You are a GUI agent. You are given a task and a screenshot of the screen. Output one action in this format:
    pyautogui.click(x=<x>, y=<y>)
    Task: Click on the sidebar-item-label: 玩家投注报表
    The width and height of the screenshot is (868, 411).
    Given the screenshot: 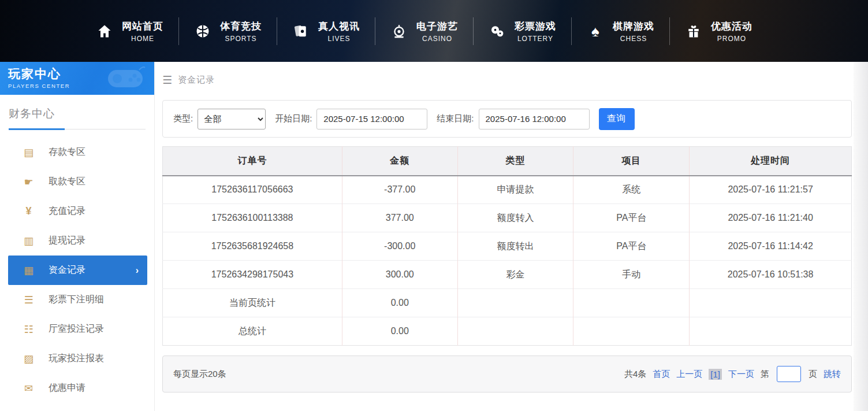 What is the action you would take?
    pyautogui.click(x=76, y=358)
    